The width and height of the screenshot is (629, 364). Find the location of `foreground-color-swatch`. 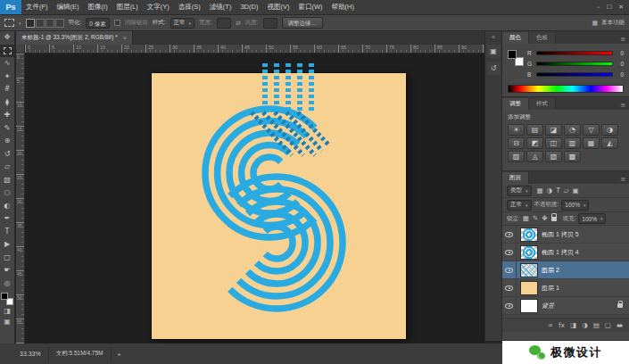

foreground-color-swatch is located at coordinates (4, 296).